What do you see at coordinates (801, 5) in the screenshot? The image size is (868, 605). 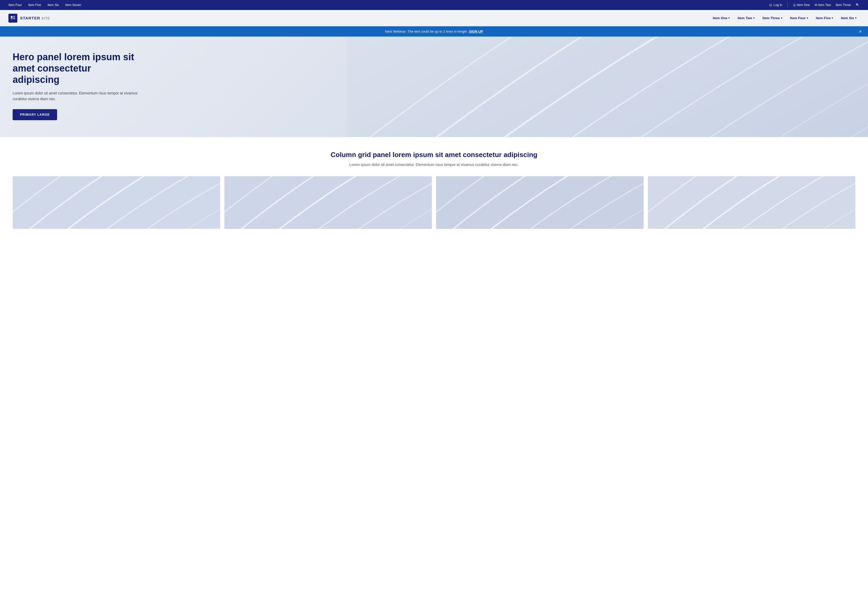 I see `topbar-right-item-one: ◎ Item One` at bounding box center [801, 5].